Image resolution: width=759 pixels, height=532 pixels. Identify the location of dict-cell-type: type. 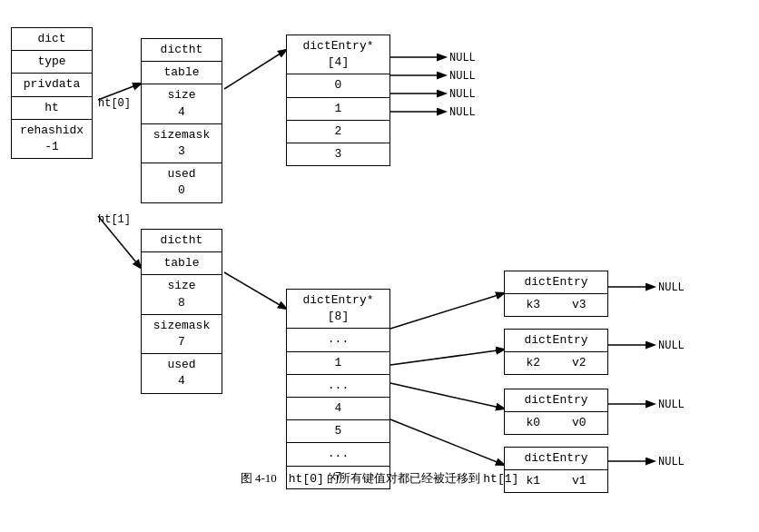
(52, 62).